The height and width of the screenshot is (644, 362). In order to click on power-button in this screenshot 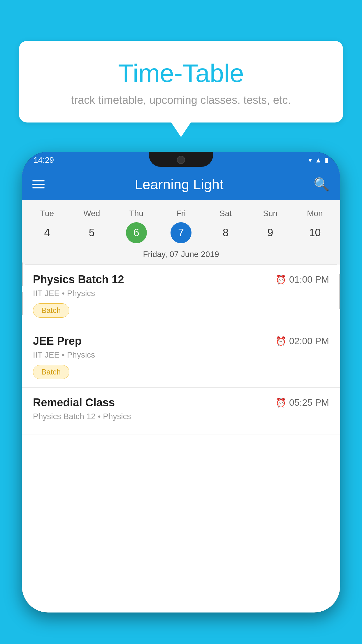, I will do `click(340, 292)`.